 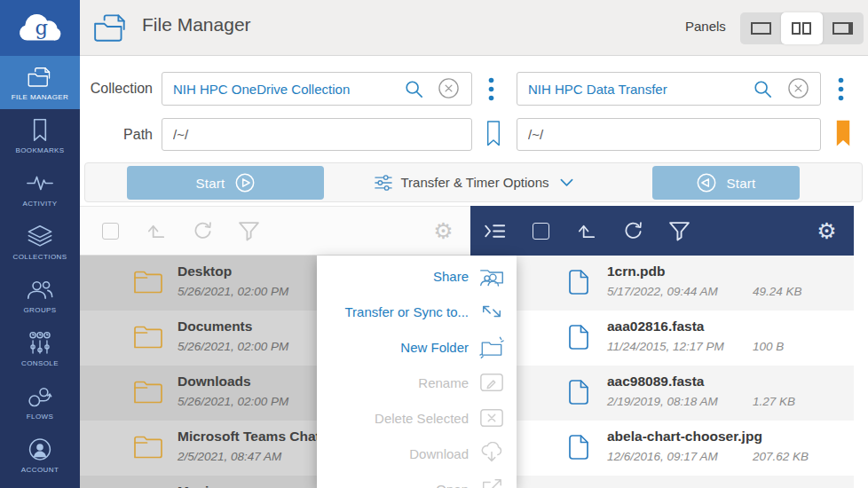 What do you see at coordinates (40, 455) in the screenshot?
I see `sidebar-item-account: ACCOUNT` at bounding box center [40, 455].